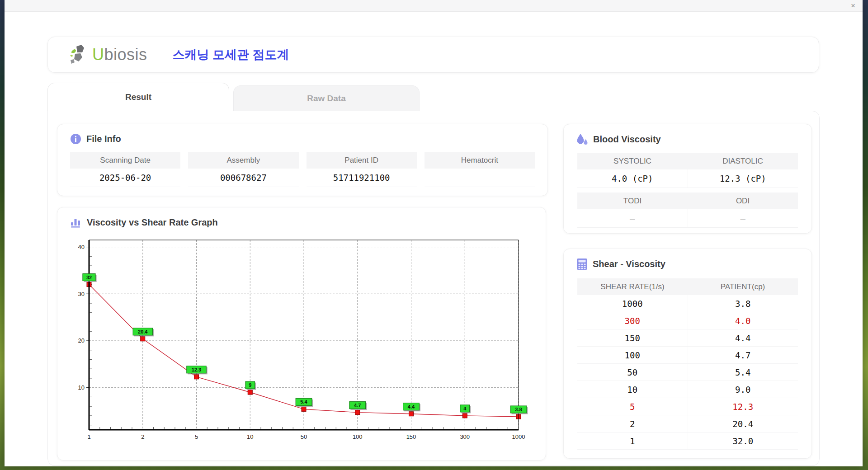 The image size is (868, 470). I want to click on field-label: Hematocrit, so click(480, 160).